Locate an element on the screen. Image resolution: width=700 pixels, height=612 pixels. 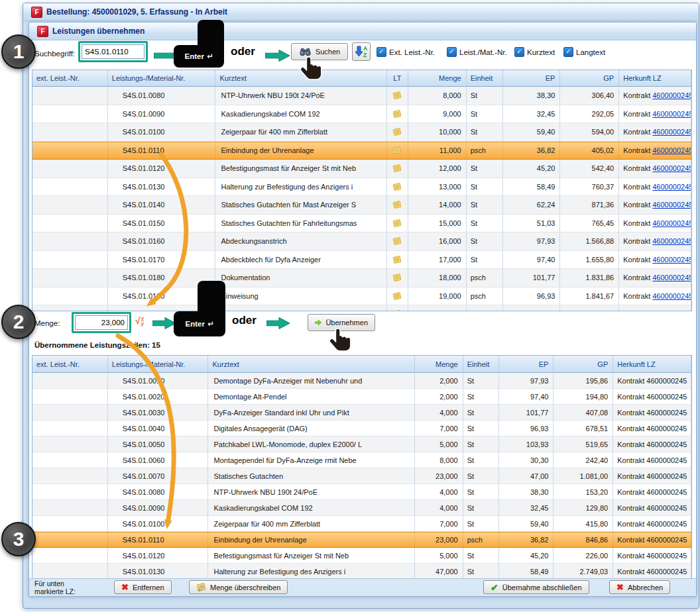
red-x-icon: ✖ is located at coordinates (620, 587).